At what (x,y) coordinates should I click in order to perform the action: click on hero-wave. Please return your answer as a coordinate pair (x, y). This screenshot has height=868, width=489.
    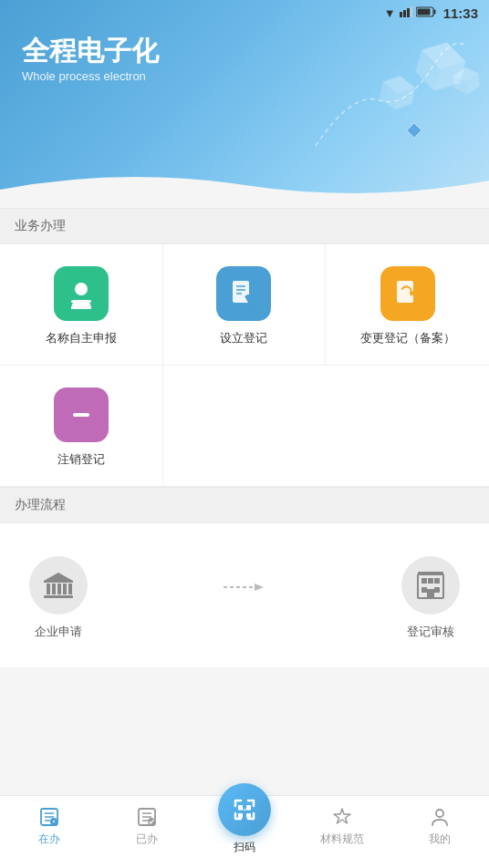
    Looking at the image, I should click on (244, 185).